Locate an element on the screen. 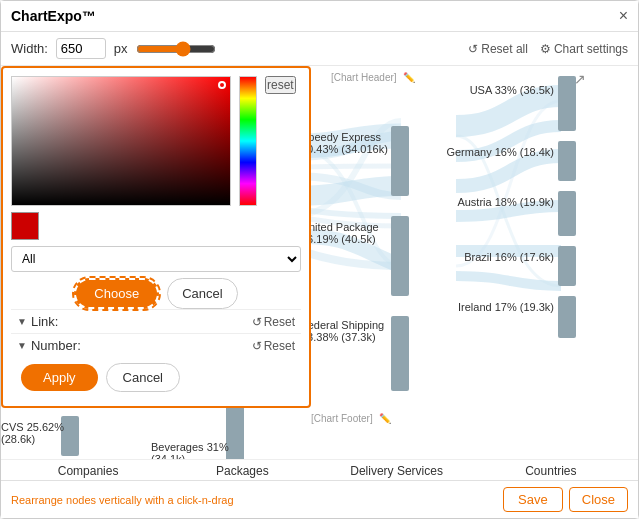 The width and height of the screenshot is (639, 519). package-label-1: Beverages 31% (34.1k) is located at coordinates (201, 450).